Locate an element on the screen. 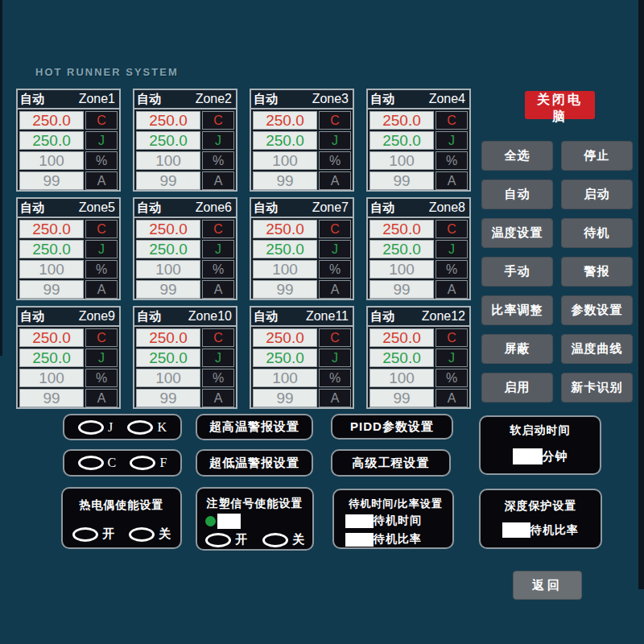 This screenshot has width=644, height=644. zone-panel-zone7: 自动Zone7250.0C250.0J100%99A is located at coordinates (302, 249).